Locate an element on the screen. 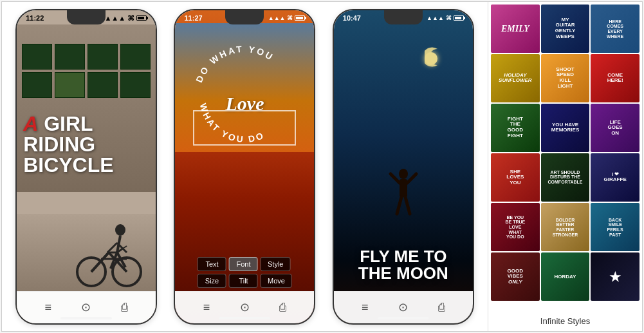 This screenshot has height=333, width=644. toolbar-style-btn: Style is located at coordinates (275, 264).